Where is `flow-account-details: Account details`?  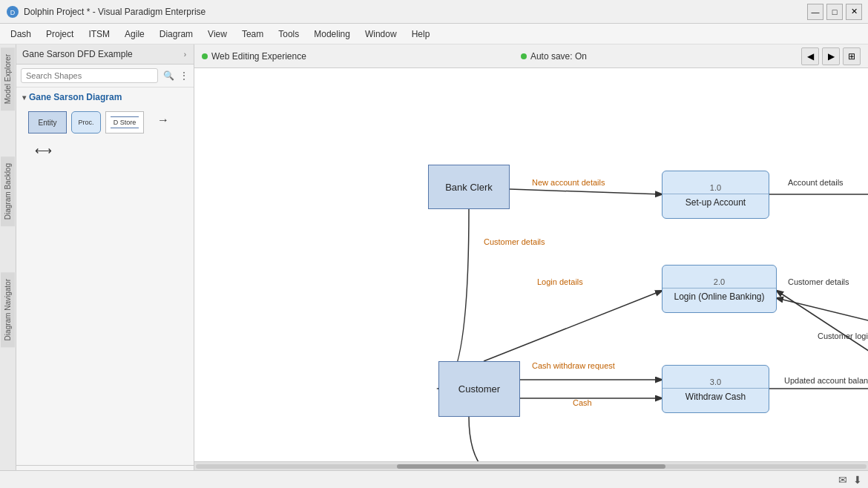 flow-account-details: Account details is located at coordinates (816, 182).